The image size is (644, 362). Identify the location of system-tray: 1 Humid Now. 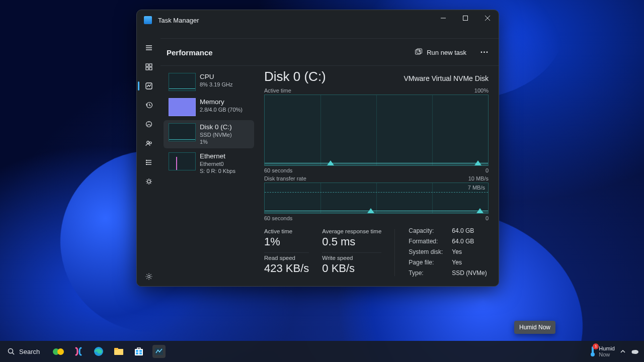
(616, 351).